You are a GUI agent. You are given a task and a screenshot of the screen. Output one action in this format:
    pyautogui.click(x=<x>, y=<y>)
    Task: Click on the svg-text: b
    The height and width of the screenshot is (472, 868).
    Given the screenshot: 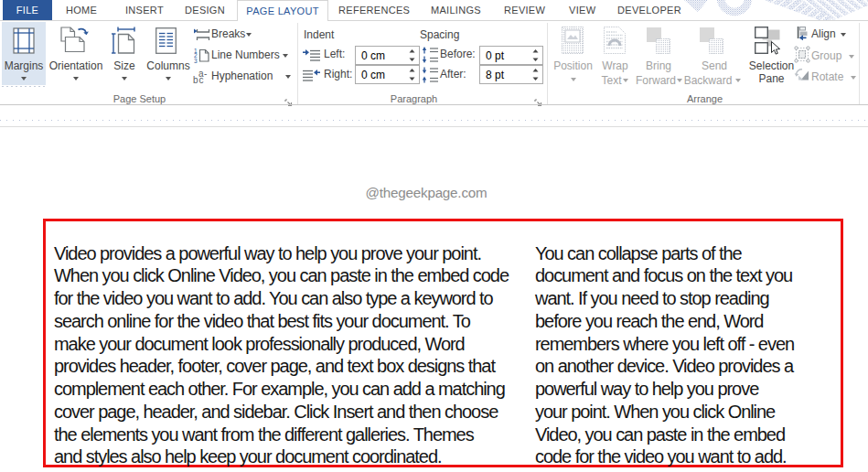 What is the action you would take?
    pyautogui.click(x=196, y=80)
    